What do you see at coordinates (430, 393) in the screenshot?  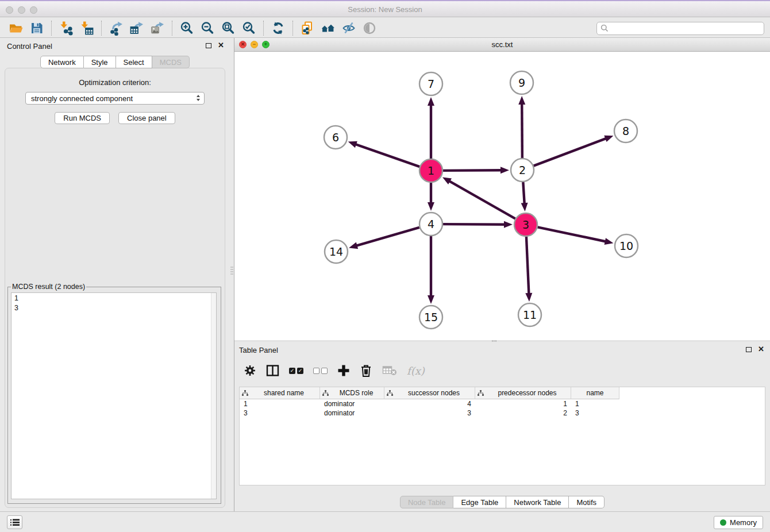 I see `column-header-successor-nodes: successor nodes` at bounding box center [430, 393].